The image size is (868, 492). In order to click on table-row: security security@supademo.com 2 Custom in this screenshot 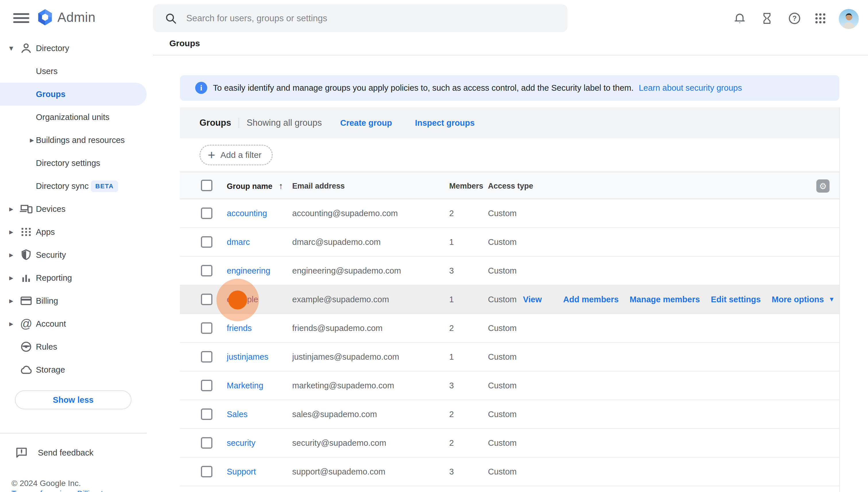, I will do `click(510, 443)`.